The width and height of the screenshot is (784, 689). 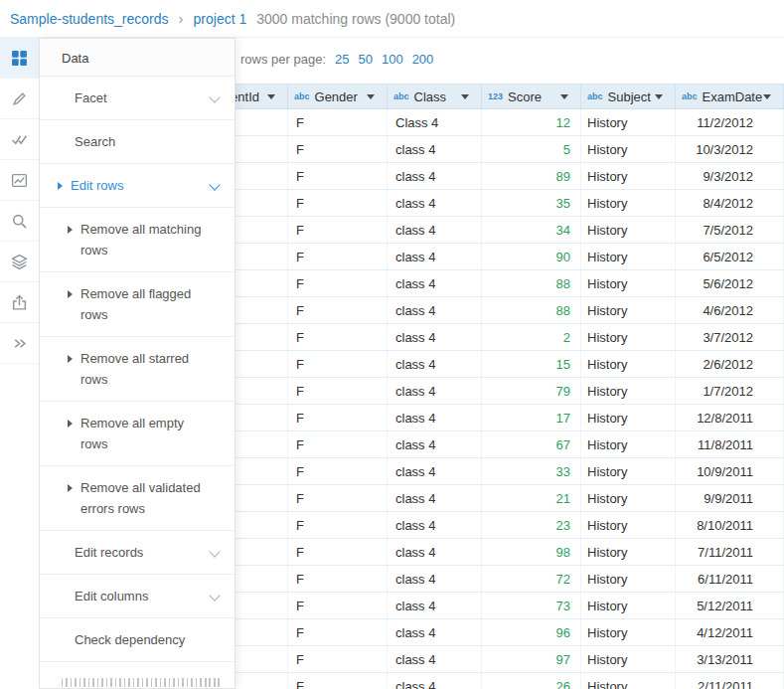 What do you see at coordinates (729, 632) in the screenshot?
I see `cell-examdate: 4/12/2011` at bounding box center [729, 632].